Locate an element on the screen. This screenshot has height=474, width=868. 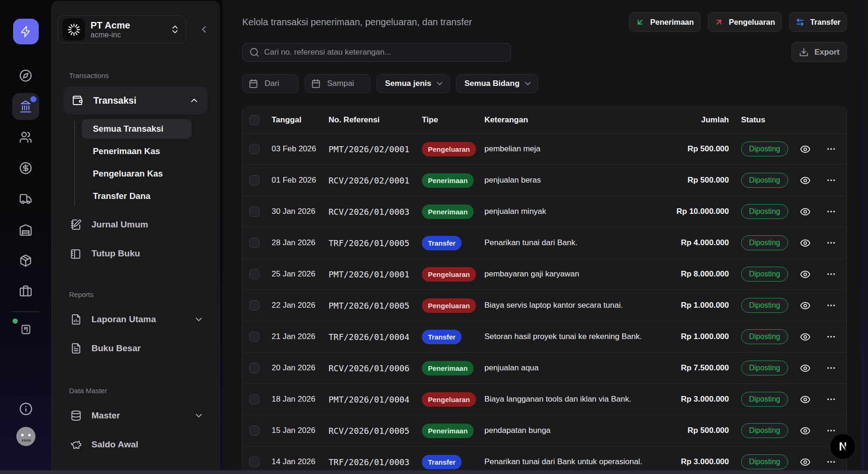
rail-item-warehouse is located at coordinates (26, 230).